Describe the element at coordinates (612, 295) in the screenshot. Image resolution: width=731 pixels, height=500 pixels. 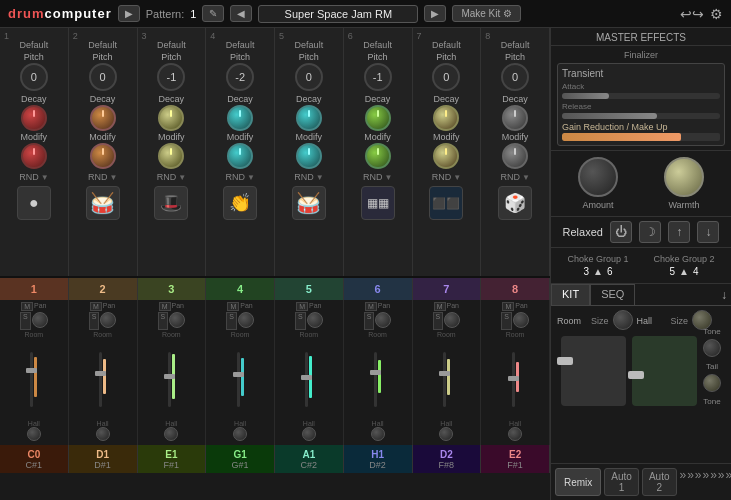
I see `seq-tab: SEQ` at that location.